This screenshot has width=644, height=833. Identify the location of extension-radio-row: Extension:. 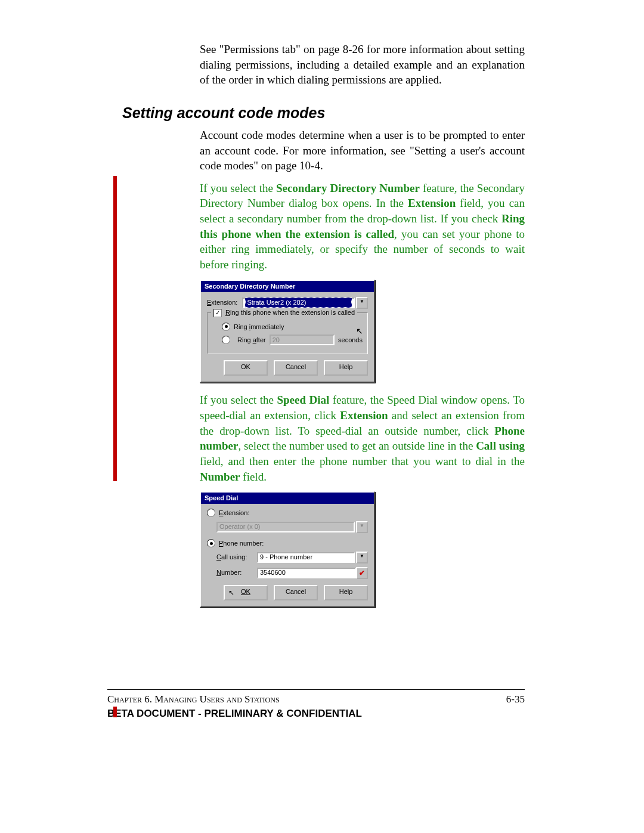
(287, 513).